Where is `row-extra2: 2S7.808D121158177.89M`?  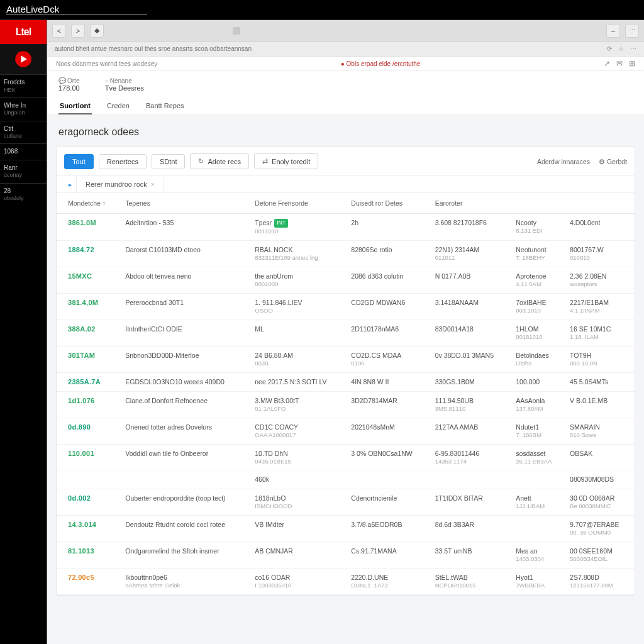
row-extra2: 2S7.808D121158177.89M is located at coordinates (600, 581).